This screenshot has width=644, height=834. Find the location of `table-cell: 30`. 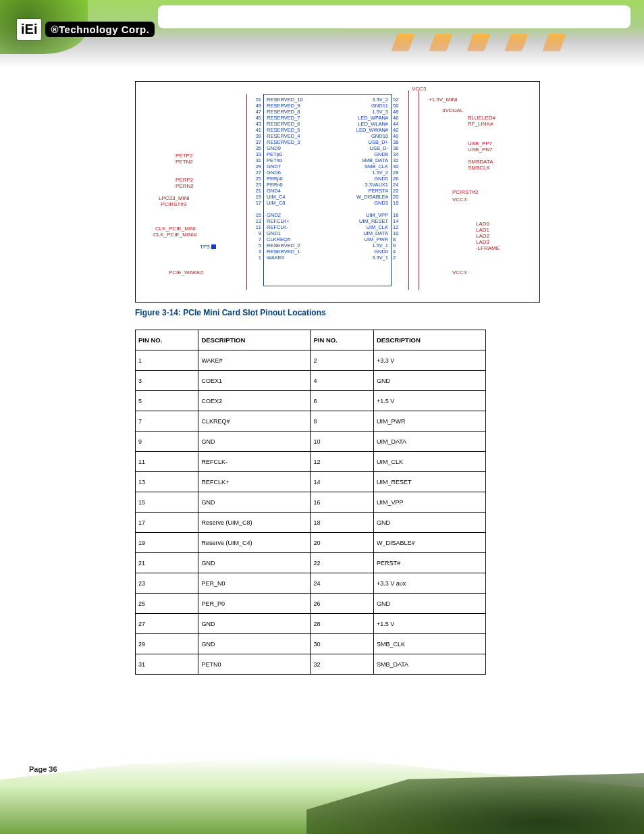

table-cell: 30 is located at coordinates (342, 644).